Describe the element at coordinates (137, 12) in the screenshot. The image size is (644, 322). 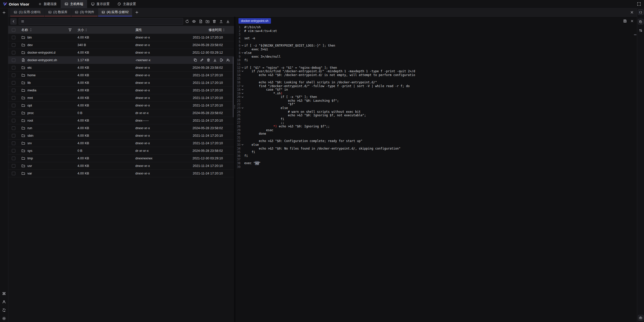
I see `add-tab-button` at that location.